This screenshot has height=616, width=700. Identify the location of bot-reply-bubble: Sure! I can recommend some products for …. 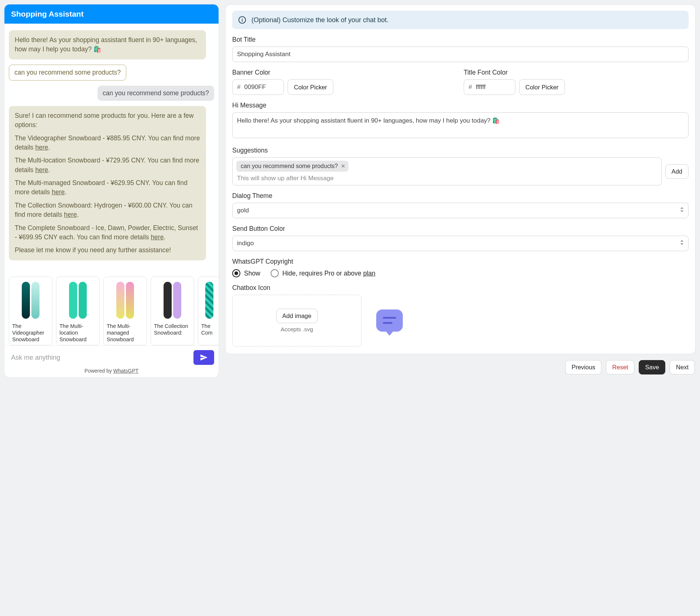
(107, 183).